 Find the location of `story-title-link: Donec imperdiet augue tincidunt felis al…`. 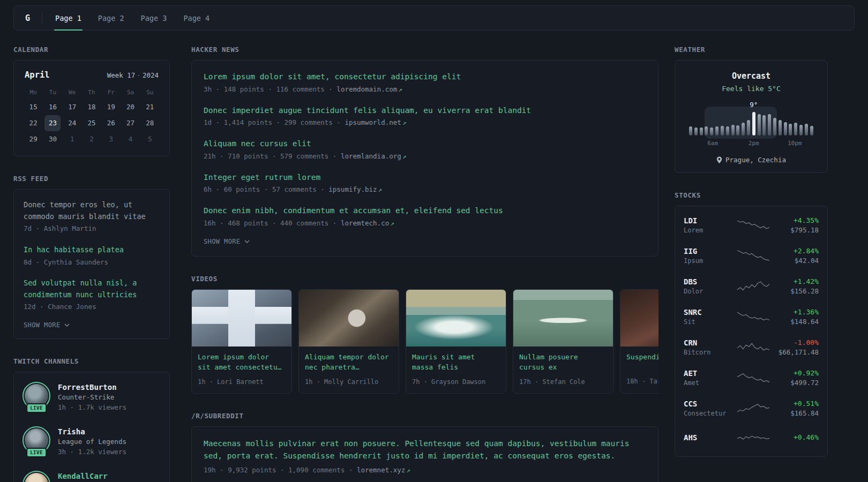

story-title-link: Donec imperdiet augue tincidunt felis al… is located at coordinates (425, 111).